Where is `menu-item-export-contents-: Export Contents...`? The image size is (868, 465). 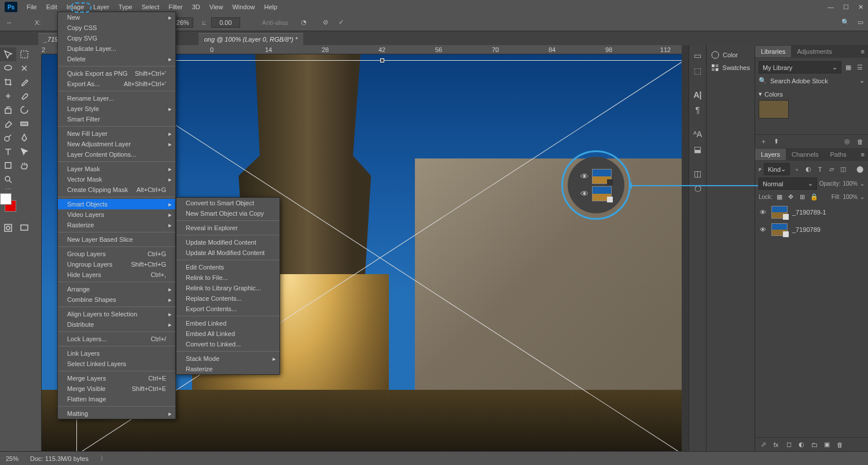 menu-item-export-contents-: Export Contents... is located at coordinates (228, 309).